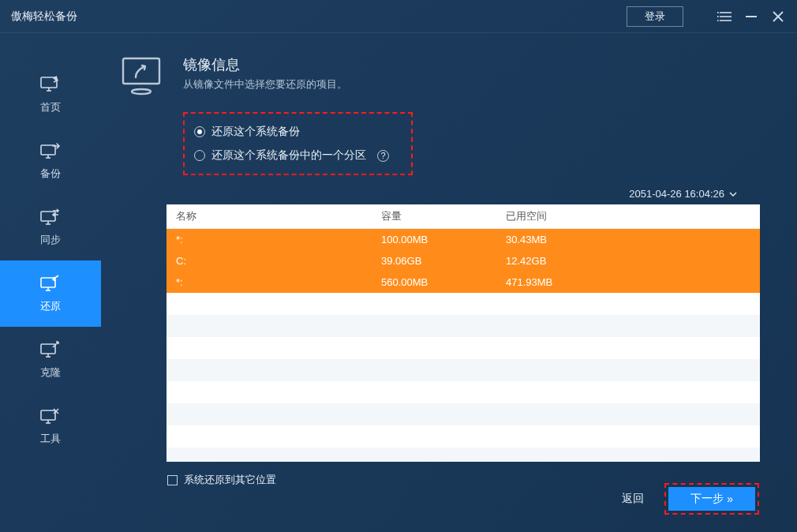 The image size is (797, 532). Describe the element at coordinates (434, 260) in the screenshot. I see `cell-capacity: 39.06GB` at that location.